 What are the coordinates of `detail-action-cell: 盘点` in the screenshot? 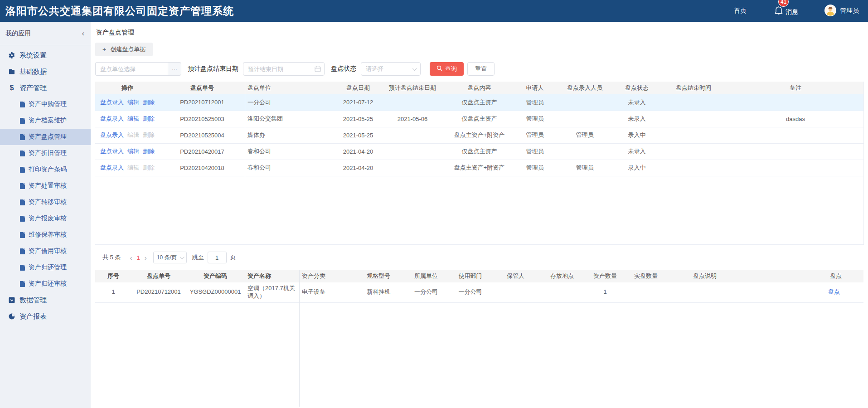 It's located at (803, 292).